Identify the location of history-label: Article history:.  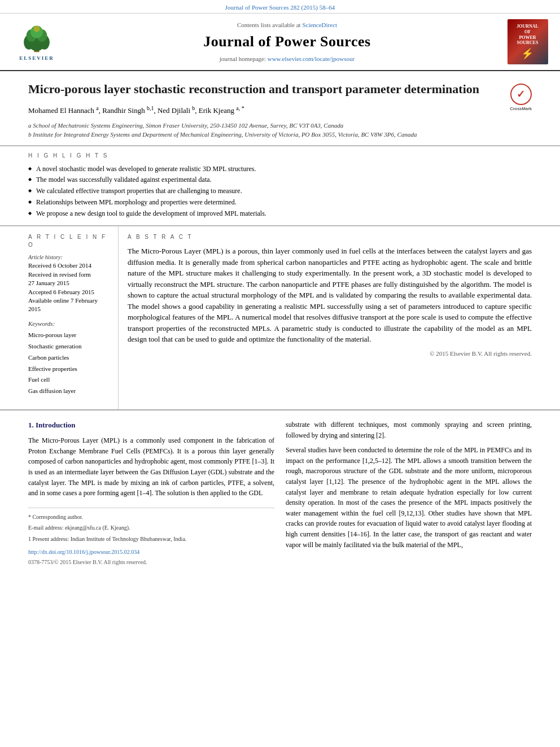
(69, 257).